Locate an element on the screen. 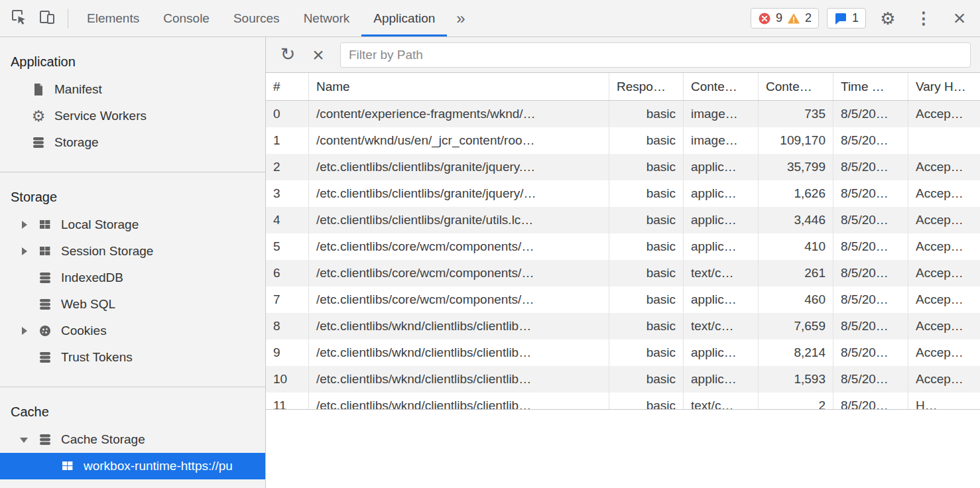 The height and width of the screenshot is (488, 980). cache-toolbar: ↻ × is located at coordinates (623, 55).